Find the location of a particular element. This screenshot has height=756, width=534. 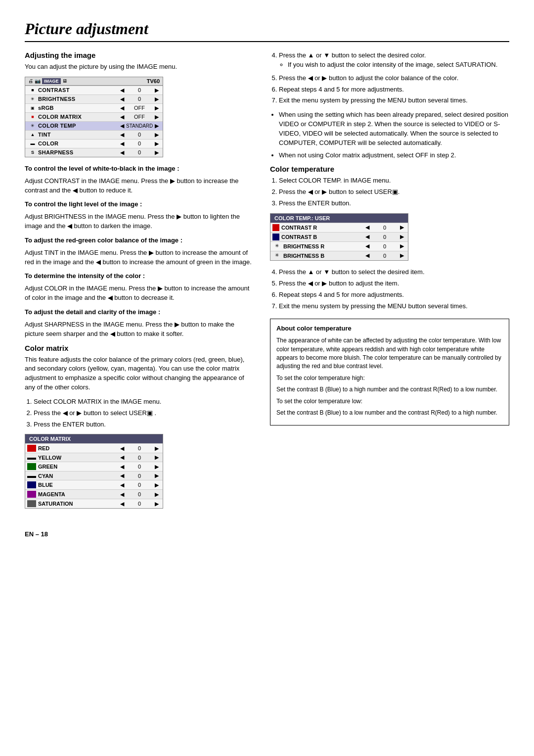

ct-header: COLOR TEMP.: USER is located at coordinates (339, 218).